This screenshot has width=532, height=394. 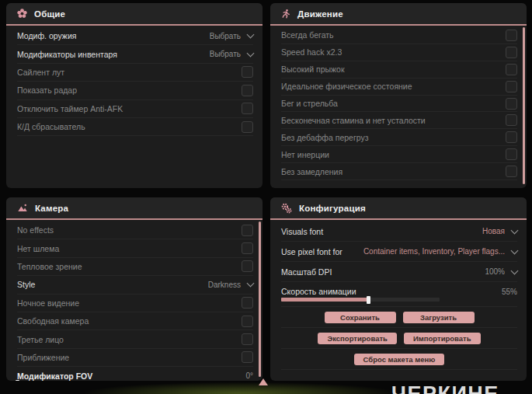 What do you see at coordinates (36, 230) in the screenshot?
I see `row-label: No effects` at bounding box center [36, 230].